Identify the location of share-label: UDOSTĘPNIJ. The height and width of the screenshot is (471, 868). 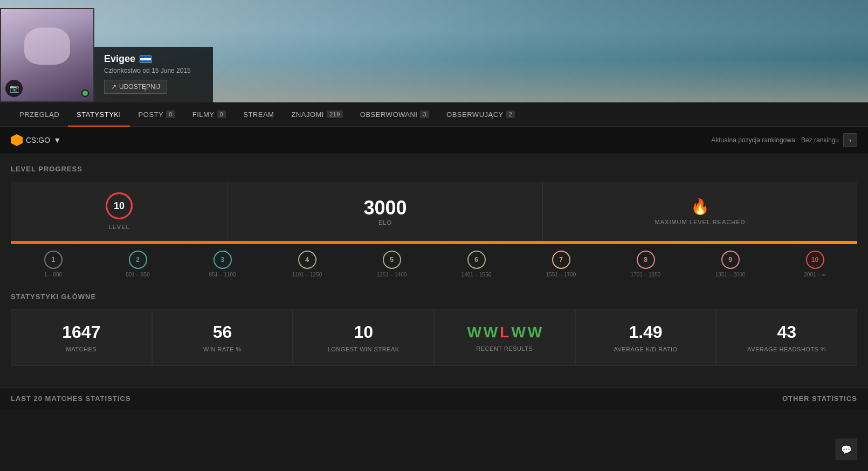
(140, 87).